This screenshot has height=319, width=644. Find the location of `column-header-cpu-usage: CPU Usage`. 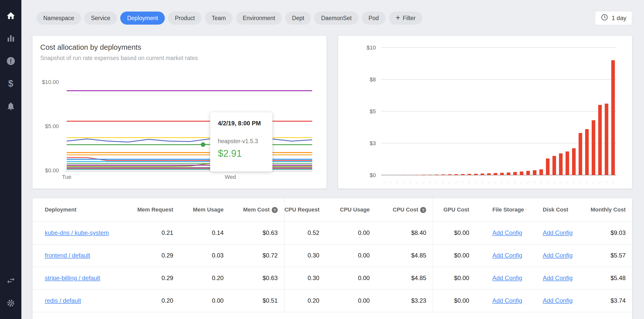

column-header-cpu-usage: CPU Usage is located at coordinates (351, 210).